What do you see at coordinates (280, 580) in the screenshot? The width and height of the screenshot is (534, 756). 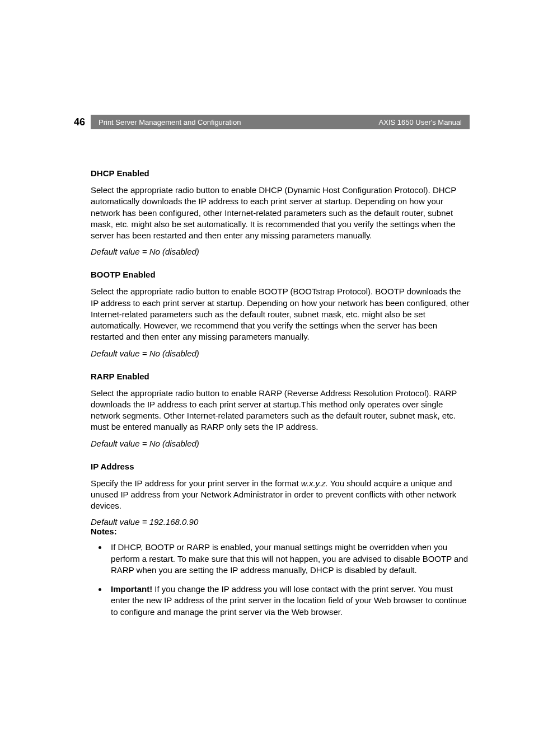 I see `notes-list: If DHCP, BOOTP or RARP is enabled, your …` at bounding box center [280, 580].